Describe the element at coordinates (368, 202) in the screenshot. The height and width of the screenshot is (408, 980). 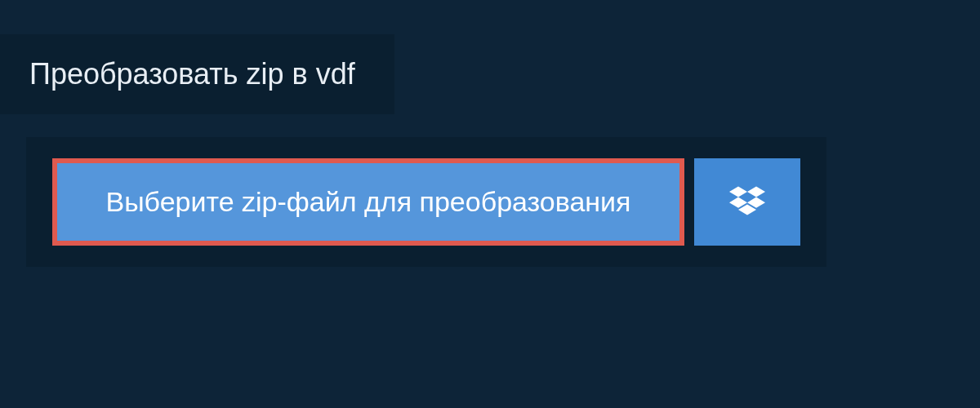
I see `select-file-button: Выберите zip-файл для преобразования` at that location.